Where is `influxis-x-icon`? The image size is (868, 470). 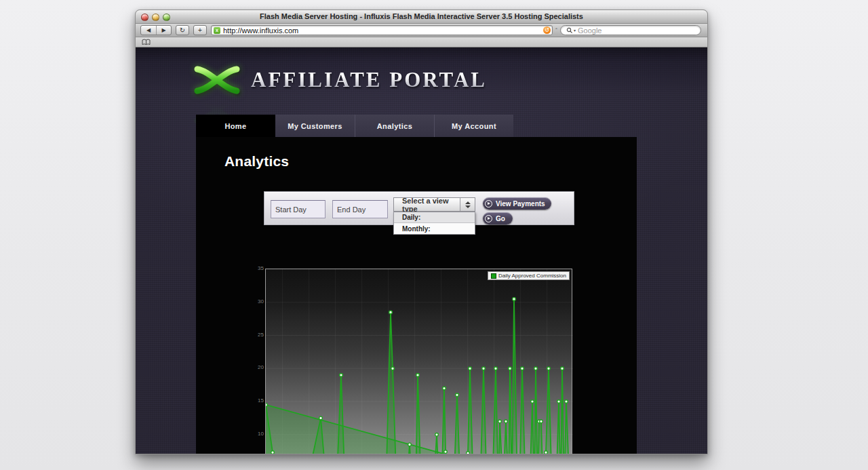
influxis-x-icon is located at coordinates (217, 80).